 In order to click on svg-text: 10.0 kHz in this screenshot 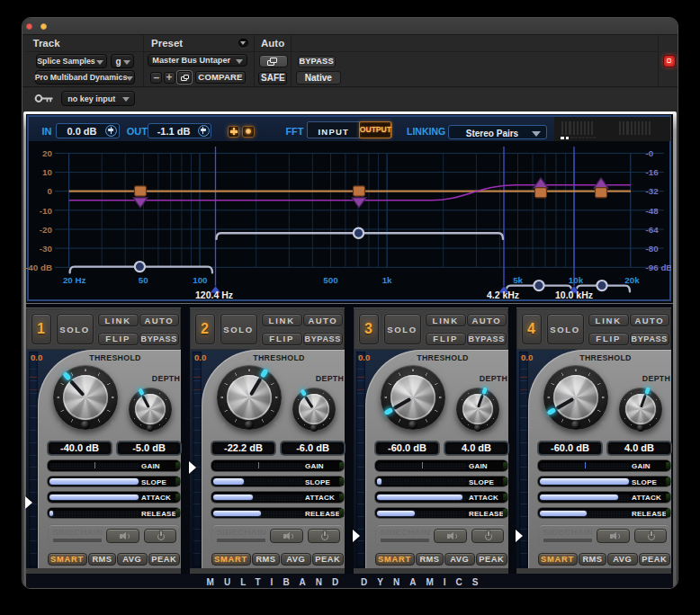, I will do `click(574, 295)`.